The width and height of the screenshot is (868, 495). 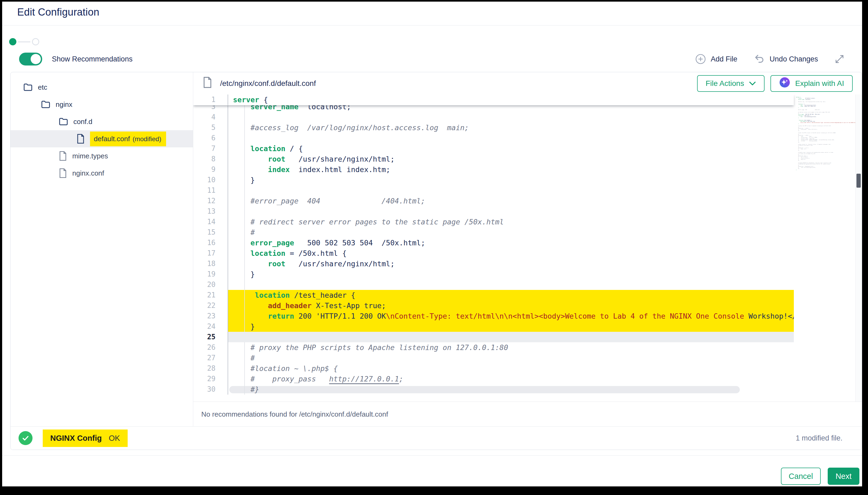 I want to click on sticky-code-line: 1server {, so click(x=231, y=100).